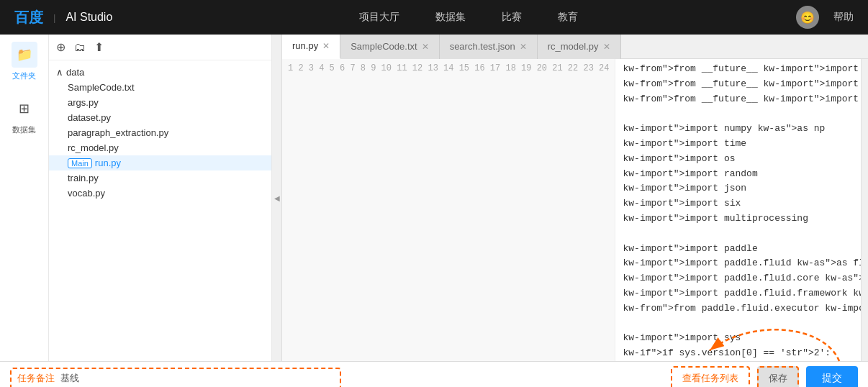 This screenshot has height=387, width=868. What do you see at coordinates (434, 17) in the screenshot?
I see `top-navigation: 百度 | AI Studio 项目大厅 数据集 比赛 教育 😊 帮助` at bounding box center [434, 17].